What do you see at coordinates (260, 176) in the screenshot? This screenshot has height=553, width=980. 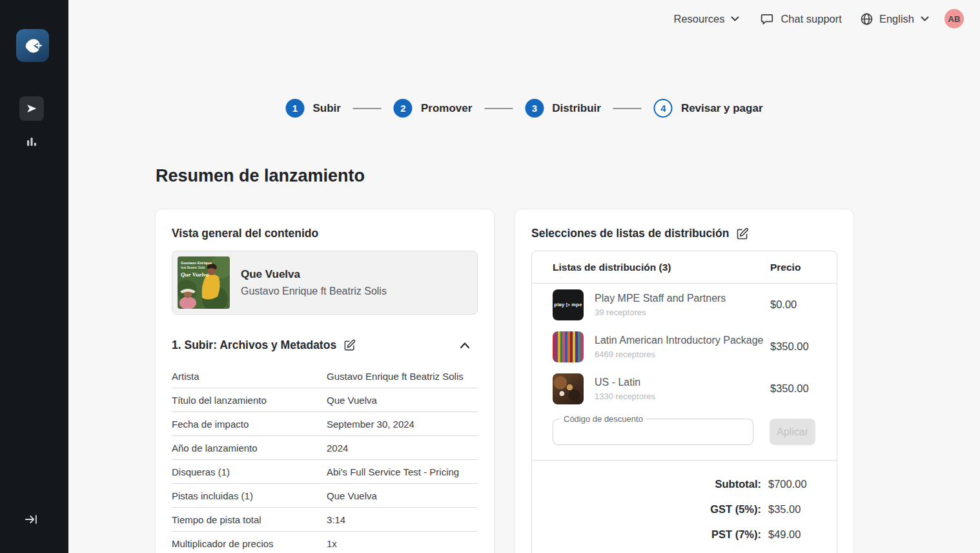 I see `page-title: Resumen de lanzamiento` at bounding box center [260, 176].